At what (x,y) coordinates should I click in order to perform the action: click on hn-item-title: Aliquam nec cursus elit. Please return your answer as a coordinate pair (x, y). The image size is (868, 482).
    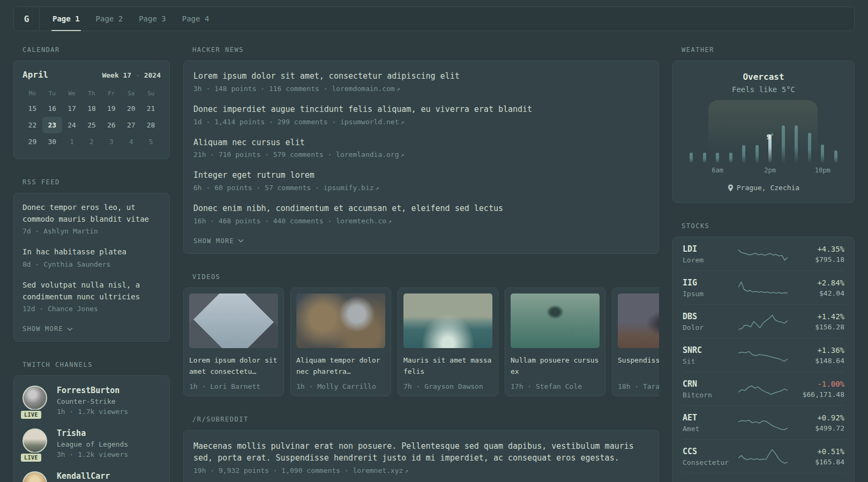
    Looking at the image, I should click on (421, 143).